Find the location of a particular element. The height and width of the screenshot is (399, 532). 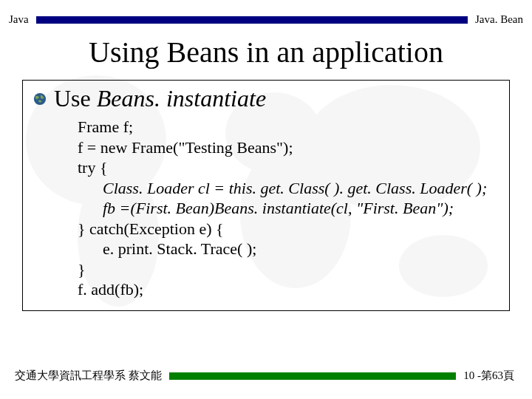

bullet-instantiate: Beans. instantiate is located at coordinates (182, 98).